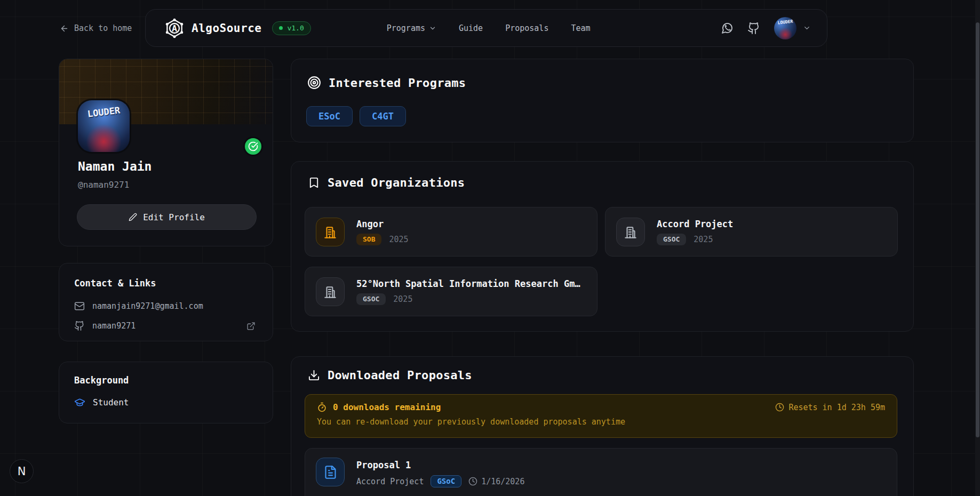 The image size is (980, 496). I want to click on navbar: A AlgoSource v1.0 Programs Guide Proposa…, so click(487, 28).